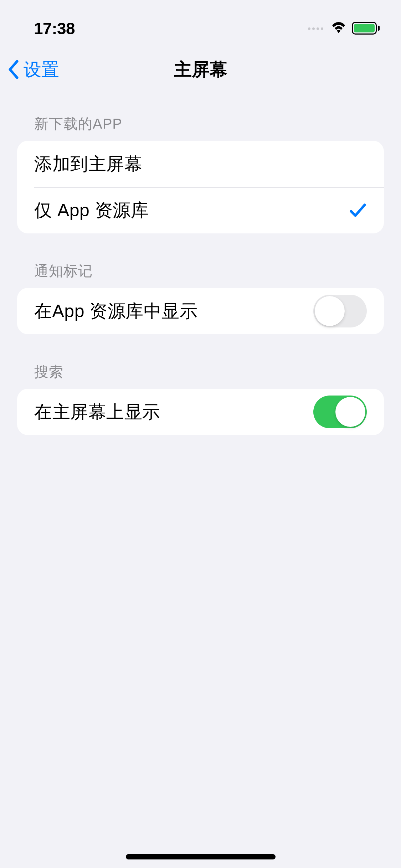 This screenshot has height=868, width=401. What do you see at coordinates (200, 69) in the screenshot?
I see `nav-bar: 设置 主屏幕` at bounding box center [200, 69].